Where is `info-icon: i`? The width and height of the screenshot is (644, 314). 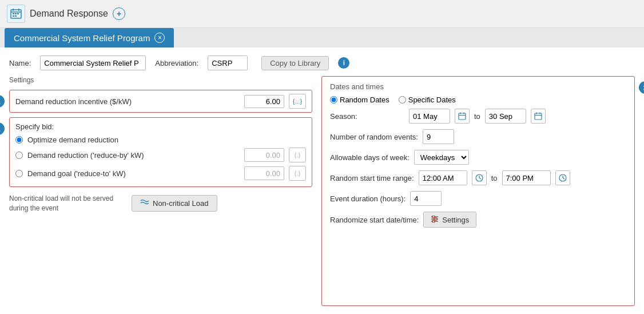
info-icon: i is located at coordinates (344, 63).